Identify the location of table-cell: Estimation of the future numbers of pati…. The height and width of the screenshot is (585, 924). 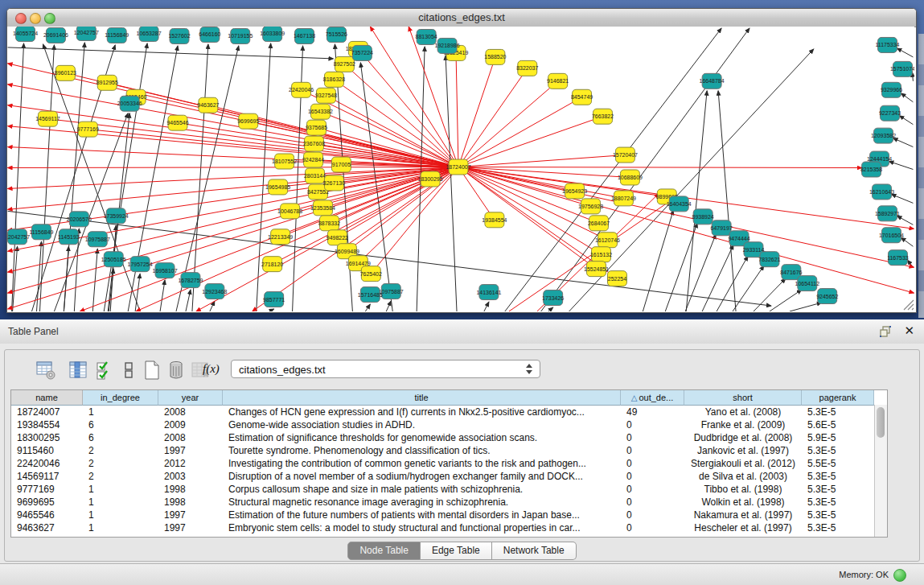
(421, 515).